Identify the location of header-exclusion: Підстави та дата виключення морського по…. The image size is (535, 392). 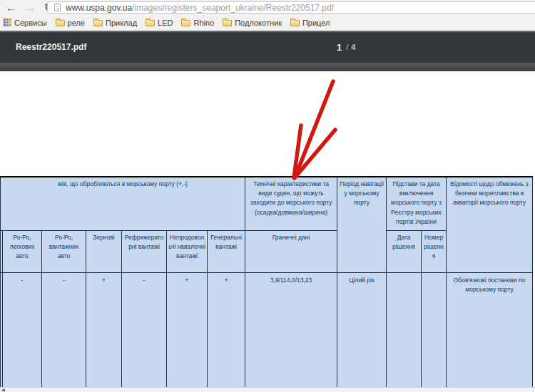
(417, 204).